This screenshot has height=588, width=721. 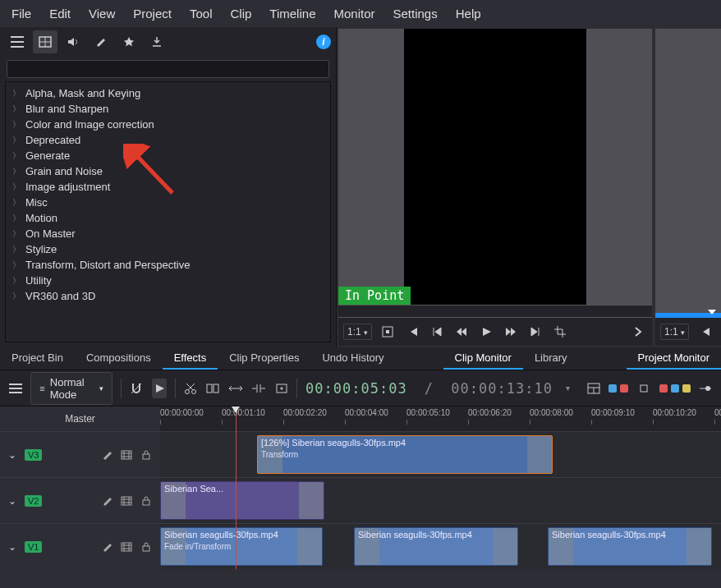 I want to click on tab-clip-properties: Clip Properties, so click(x=264, y=358).